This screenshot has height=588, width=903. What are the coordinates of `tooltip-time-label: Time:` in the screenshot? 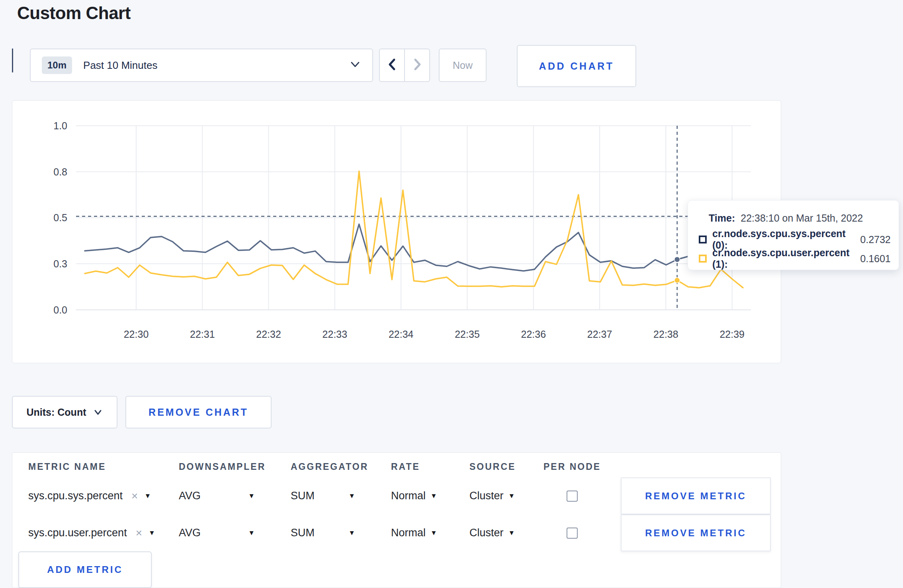 It's located at (722, 218).